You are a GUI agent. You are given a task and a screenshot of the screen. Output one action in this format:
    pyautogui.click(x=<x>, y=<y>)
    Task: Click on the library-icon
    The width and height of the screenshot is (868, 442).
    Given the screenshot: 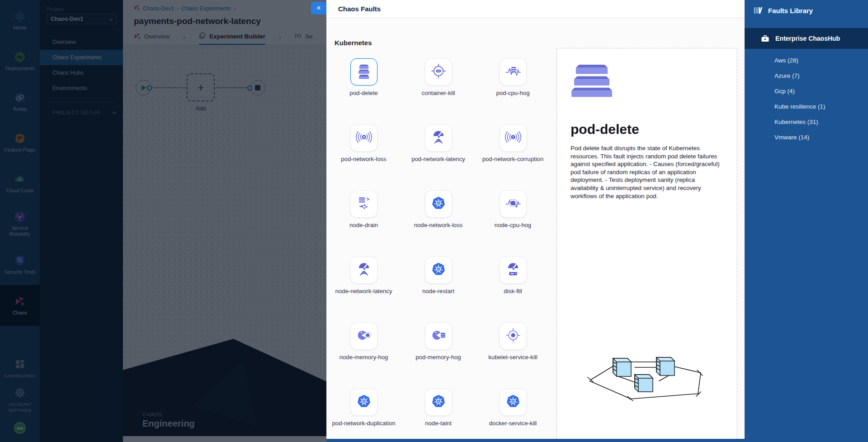 What is the action you would take?
    pyautogui.click(x=758, y=10)
    